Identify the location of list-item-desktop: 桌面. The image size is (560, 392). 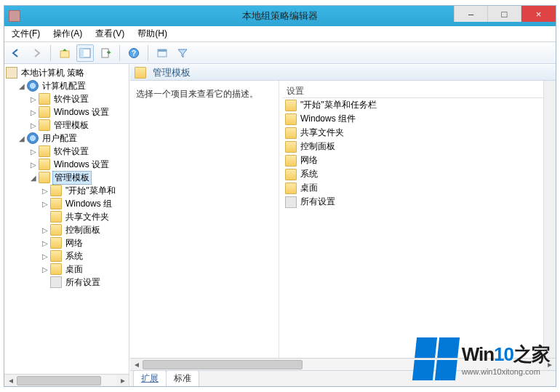
(417, 188).